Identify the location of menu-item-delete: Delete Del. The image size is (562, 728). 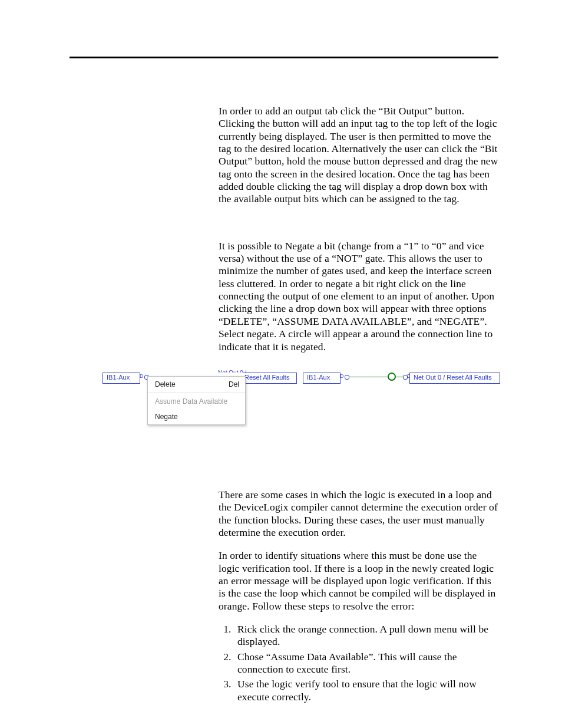
(197, 384).